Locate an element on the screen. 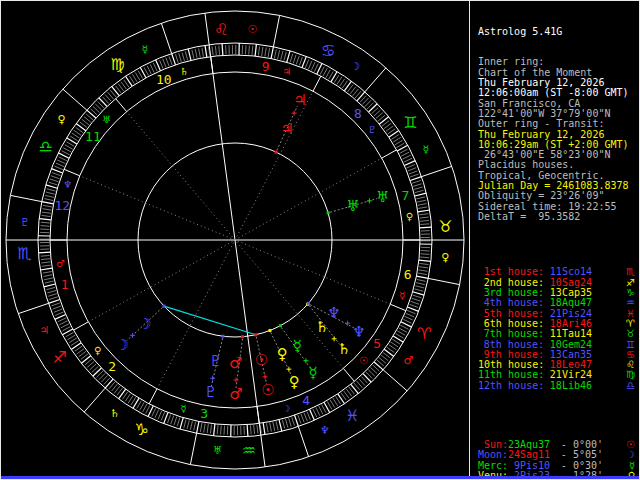 The image size is (640, 480). sign-boundary is located at coordinates (75, 100).